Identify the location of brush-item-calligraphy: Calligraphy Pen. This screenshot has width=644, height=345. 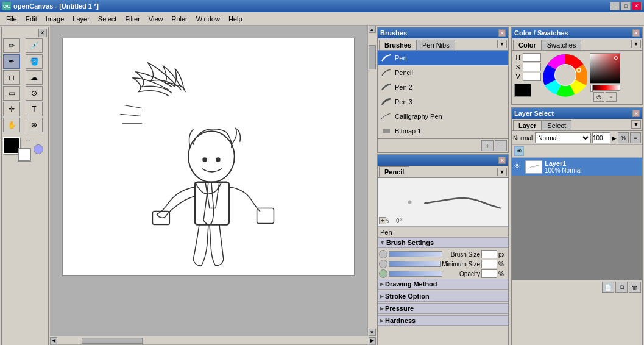
(443, 116).